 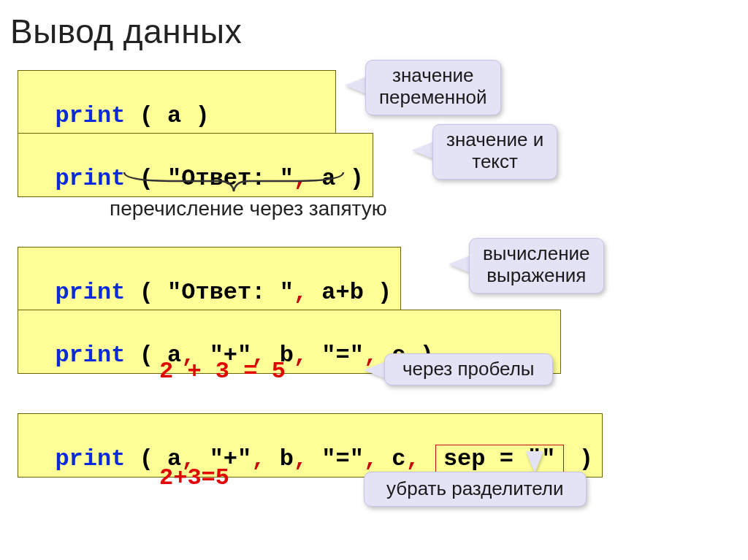 I want to click on callout-4: через пробелы, so click(x=469, y=369).